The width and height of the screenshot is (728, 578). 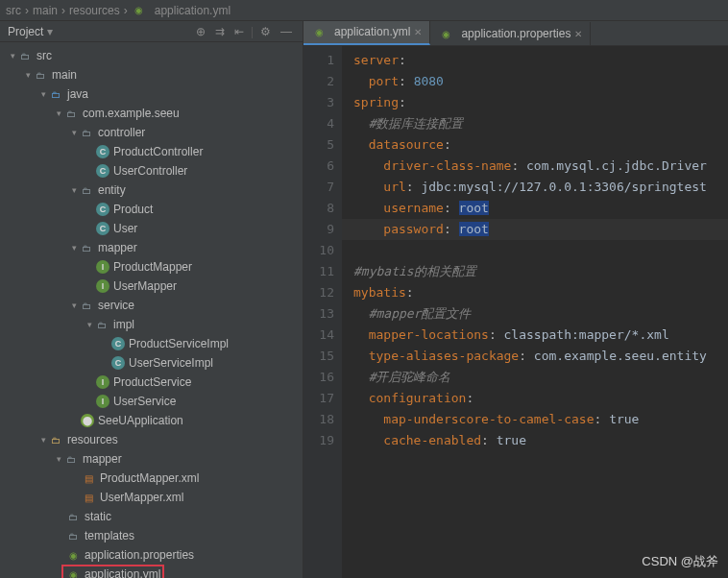 What do you see at coordinates (152, 75) in the screenshot?
I see `tree-node-main: ▾🗀main` at bounding box center [152, 75].